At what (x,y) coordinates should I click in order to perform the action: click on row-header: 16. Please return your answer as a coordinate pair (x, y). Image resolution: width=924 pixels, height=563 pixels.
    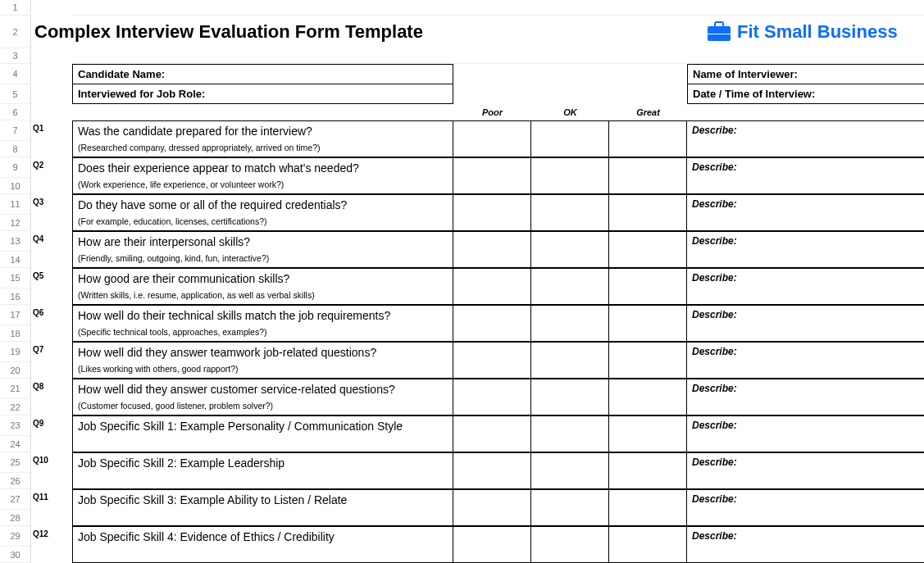
    Looking at the image, I should click on (16, 297).